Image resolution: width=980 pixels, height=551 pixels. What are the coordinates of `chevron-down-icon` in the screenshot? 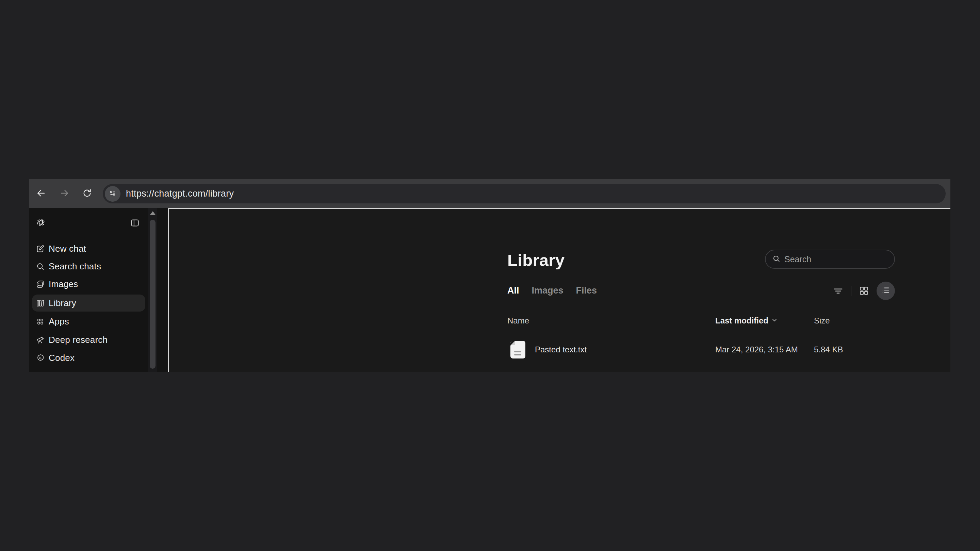 It's located at (775, 321).